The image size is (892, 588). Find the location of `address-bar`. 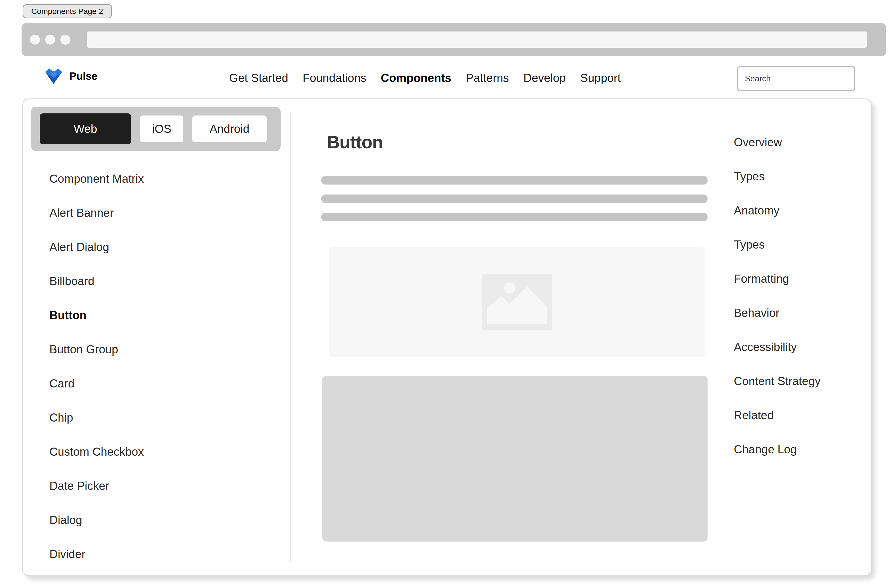

address-bar is located at coordinates (477, 40).